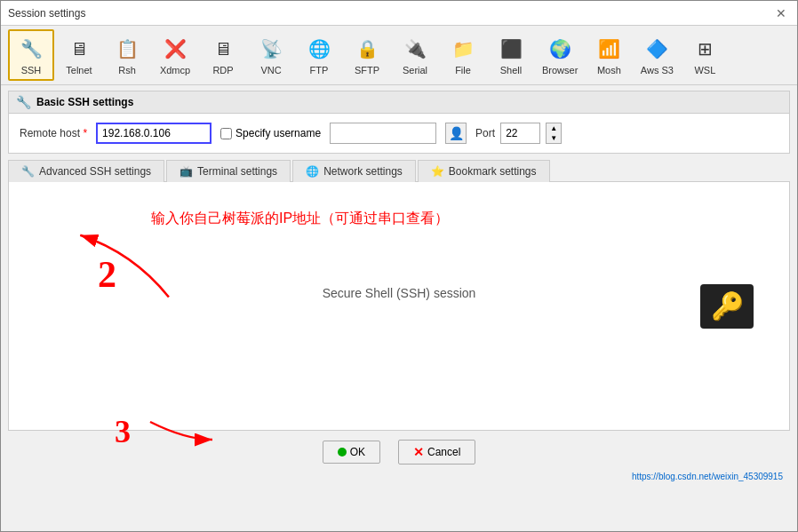 The width and height of the screenshot is (798, 532). What do you see at coordinates (383, 133) in the screenshot?
I see `username-input` at bounding box center [383, 133].